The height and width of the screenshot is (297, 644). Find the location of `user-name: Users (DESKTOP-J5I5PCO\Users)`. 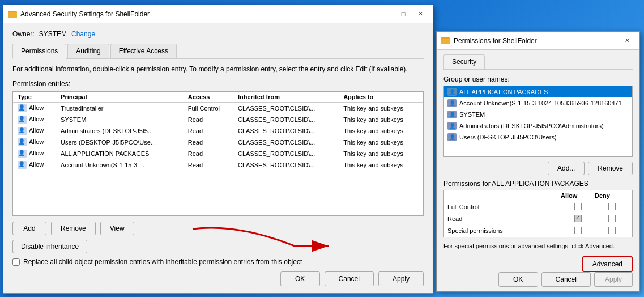

user-name: Users (DESKTOP-J5I5PCO\Users) is located at coordinates (508, 137).